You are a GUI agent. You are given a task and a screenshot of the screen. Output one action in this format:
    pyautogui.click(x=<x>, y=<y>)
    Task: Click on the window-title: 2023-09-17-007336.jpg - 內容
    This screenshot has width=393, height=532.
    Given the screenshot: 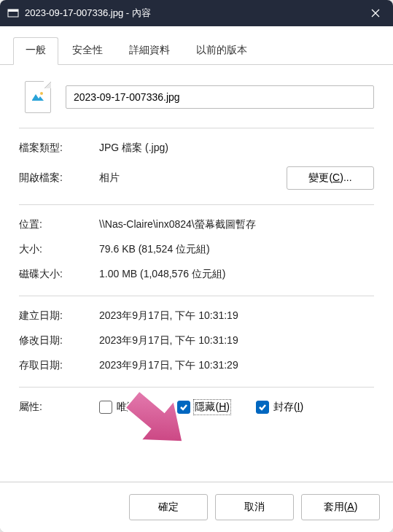 What is the action you would take?
    pyautogui.click(x=191, y=13)
    